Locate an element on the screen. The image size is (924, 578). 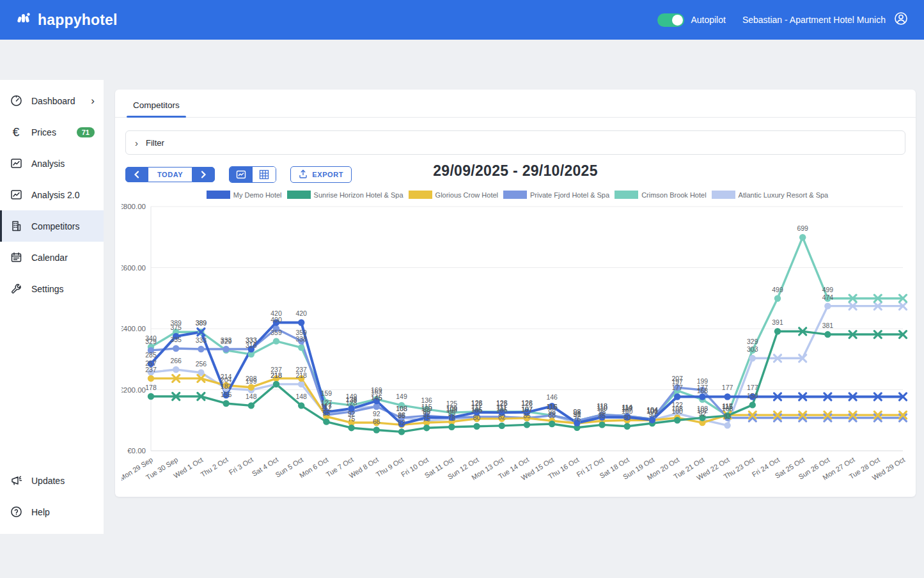
svg-text: 699 is located at coordinates (803, 228).